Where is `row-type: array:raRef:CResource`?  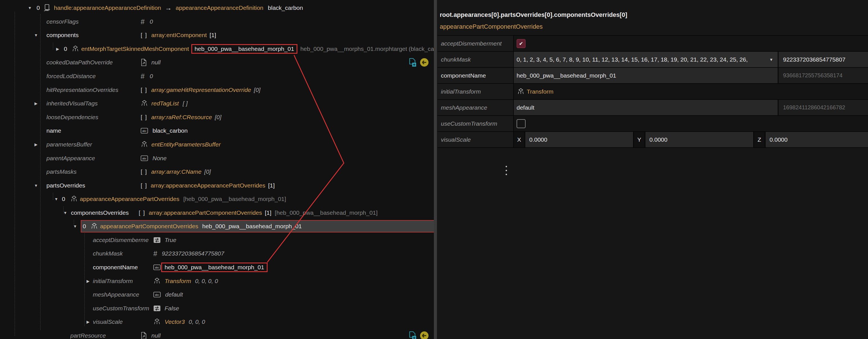
row-type: array:raRef:CResource is located at coordinates (182, 117).